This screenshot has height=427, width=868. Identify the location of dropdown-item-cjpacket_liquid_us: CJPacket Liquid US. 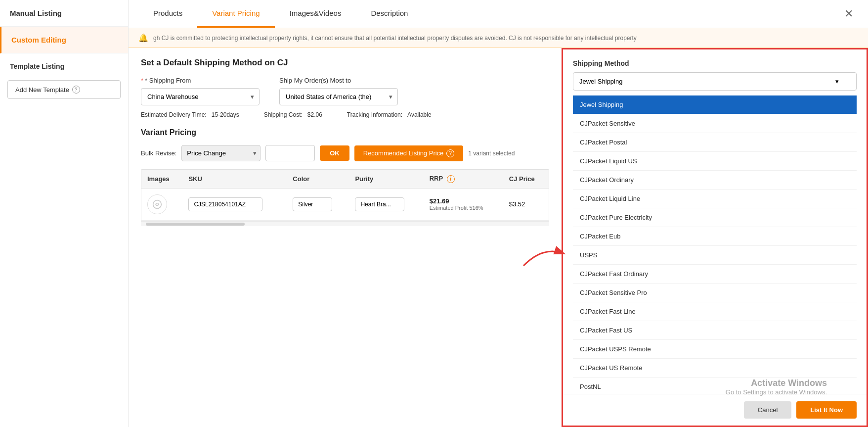
(715, 161).